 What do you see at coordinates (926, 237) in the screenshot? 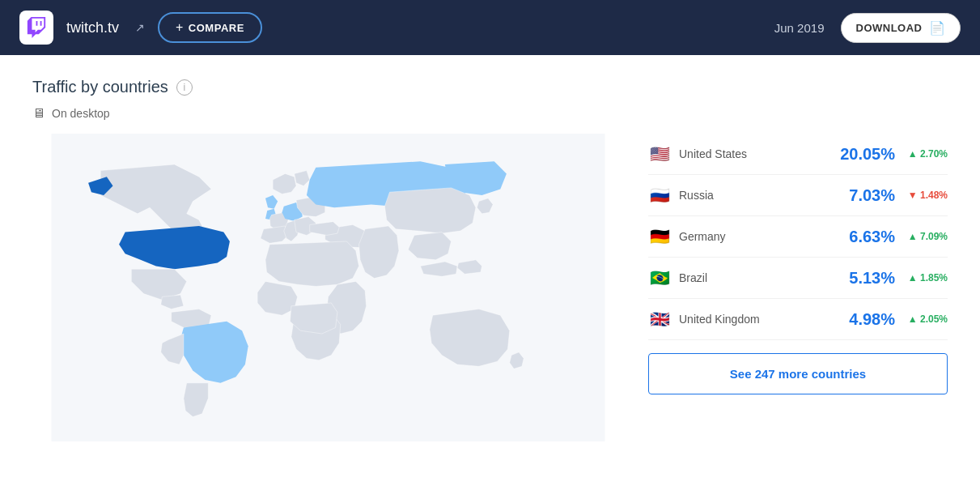
I see `country-change-2: ▲ 7.09%` at bounding box center [926, 237].